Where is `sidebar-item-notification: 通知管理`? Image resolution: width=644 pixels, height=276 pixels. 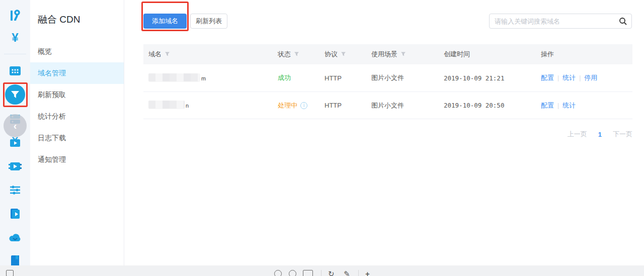 sidebar-item-notification: 通知管理 is located at coordinates (77, 160).